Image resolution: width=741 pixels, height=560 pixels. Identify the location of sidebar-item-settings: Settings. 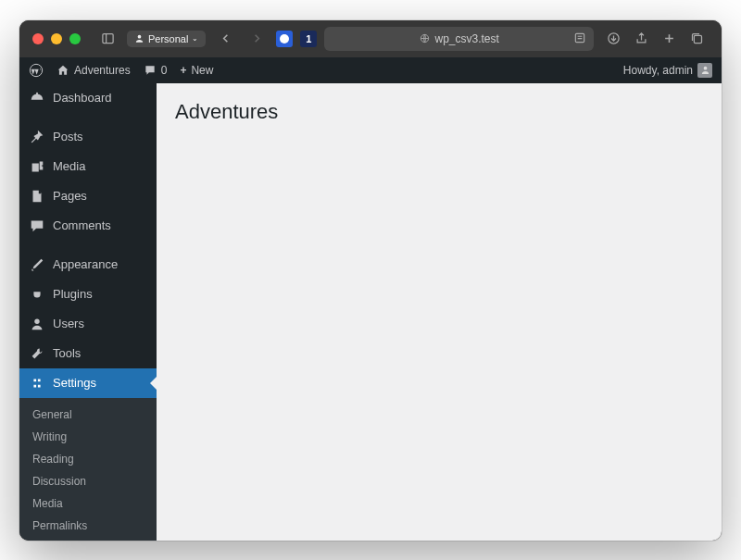
(88, 383).